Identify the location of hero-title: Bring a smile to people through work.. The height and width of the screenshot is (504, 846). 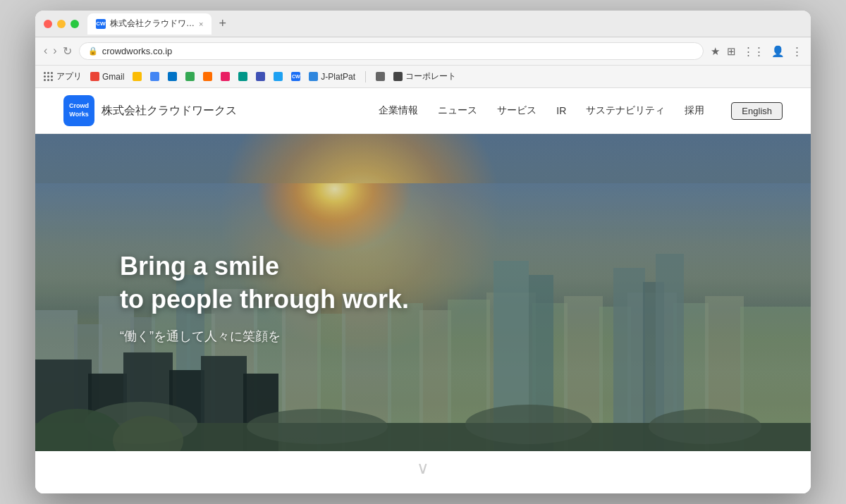
(264, 283).